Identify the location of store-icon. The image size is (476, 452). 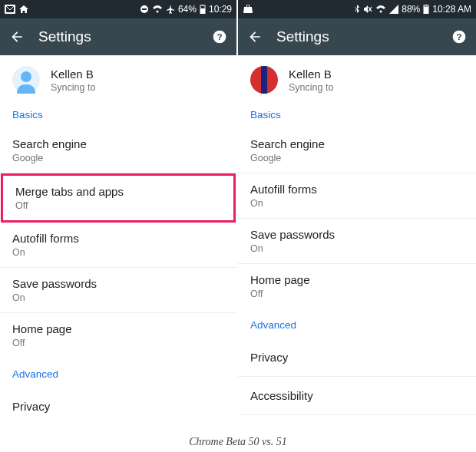
(248, 9).